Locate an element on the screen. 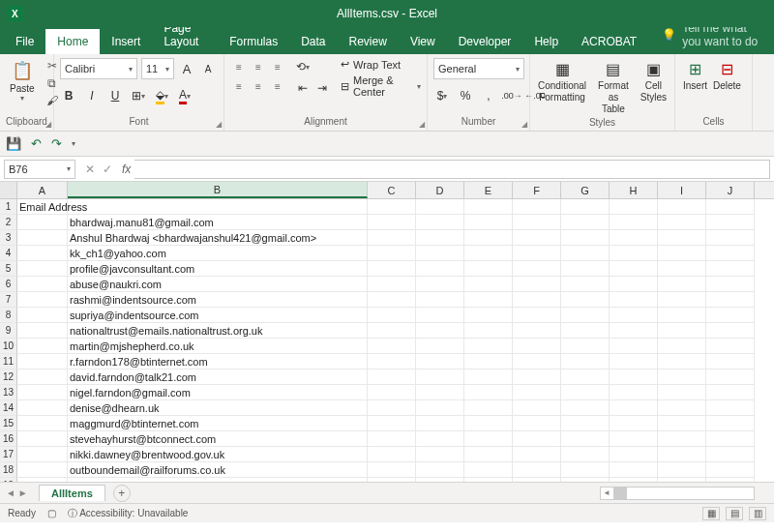  cancel-formula-icon: ✕ is located at coordinates (90, 169).